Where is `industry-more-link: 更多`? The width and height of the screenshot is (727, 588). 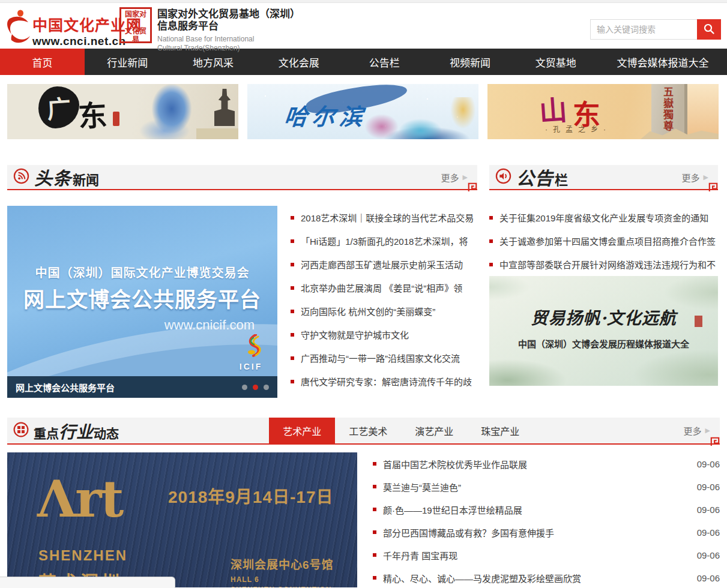
industry-more-link: 更多 is located at coordinates (702, 431).